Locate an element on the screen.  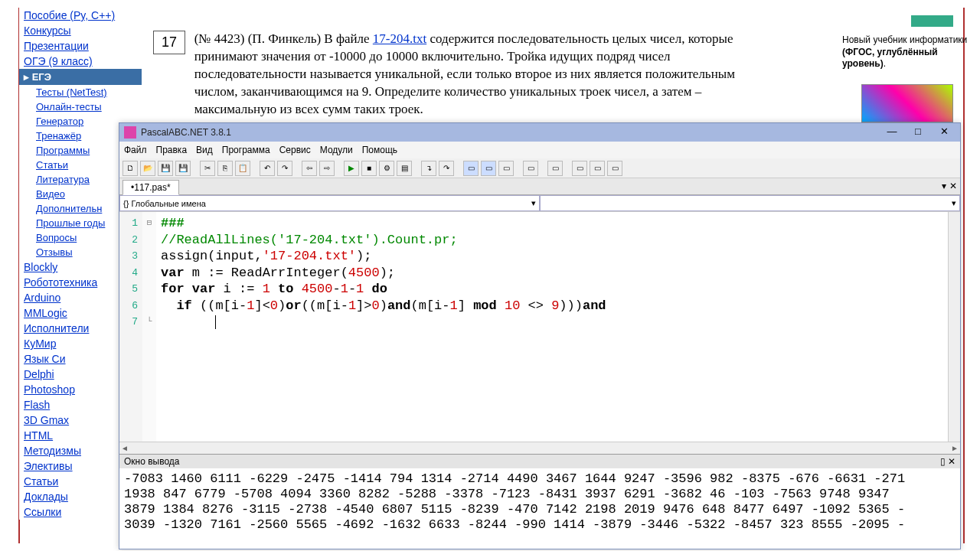
window-title: PascalABC.NET 3.8.1 is located at coordinates (509, 132).